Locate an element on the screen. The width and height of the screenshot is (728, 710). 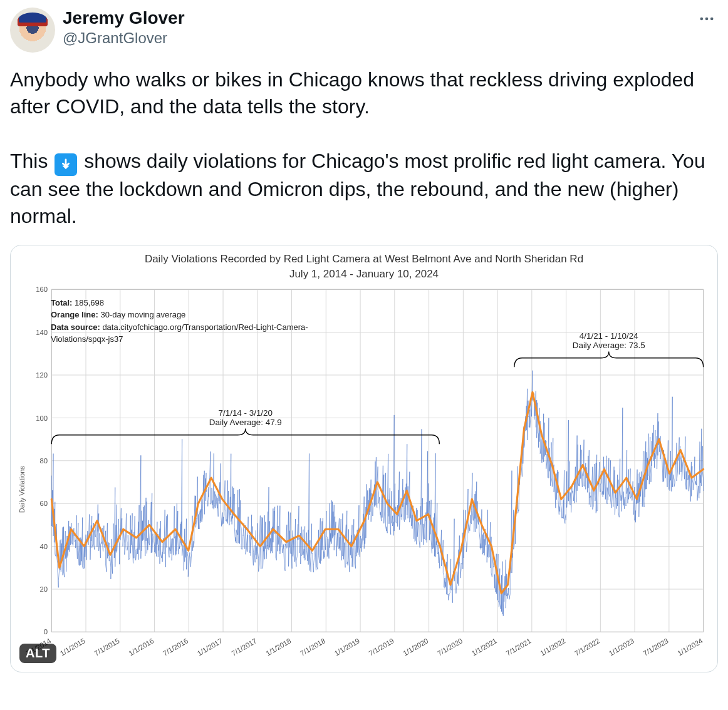
legend-orange-label: Orange line: is located at coordinates (75, 314).